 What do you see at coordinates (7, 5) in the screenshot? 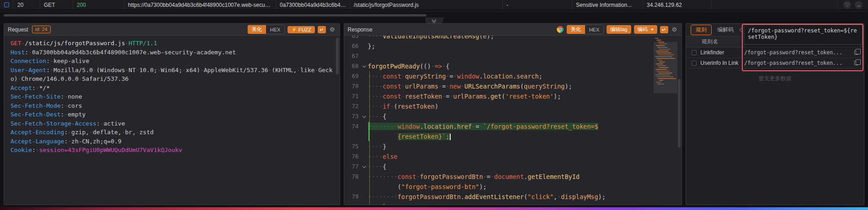
I see `row-checkbox-cell` at bounding box center [7, 5].